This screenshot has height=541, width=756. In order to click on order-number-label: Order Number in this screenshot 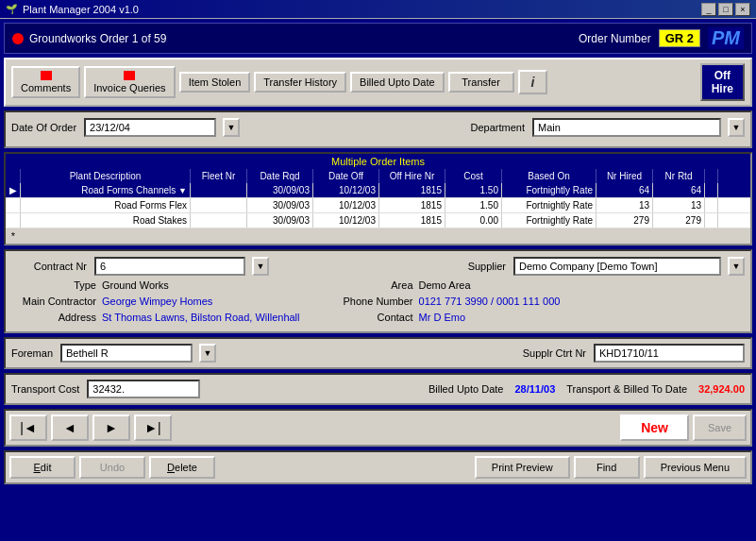, I will do `click(615, 39)`.